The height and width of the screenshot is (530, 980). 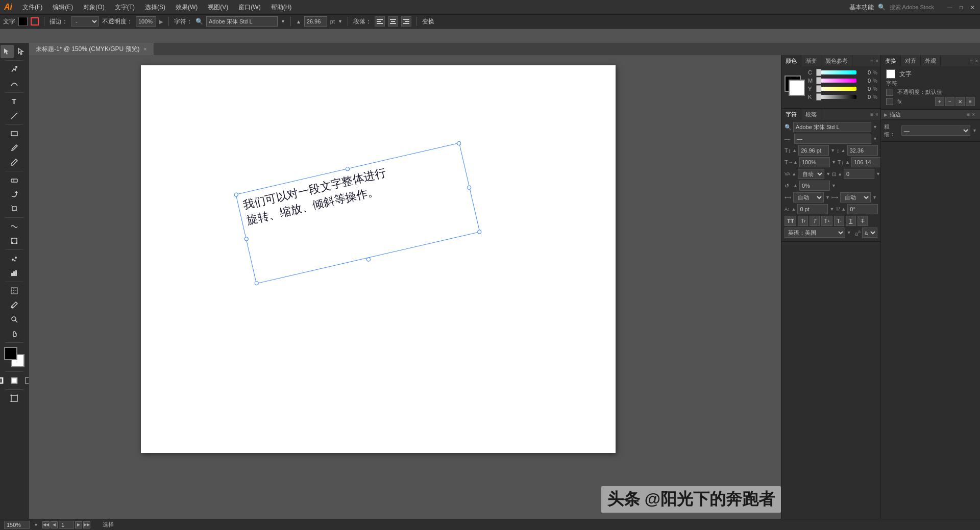 I want to click on document-tab: 未标题-1* @ 150% (CMYK/GPU 预览) ×, so click(x=91, y=49).